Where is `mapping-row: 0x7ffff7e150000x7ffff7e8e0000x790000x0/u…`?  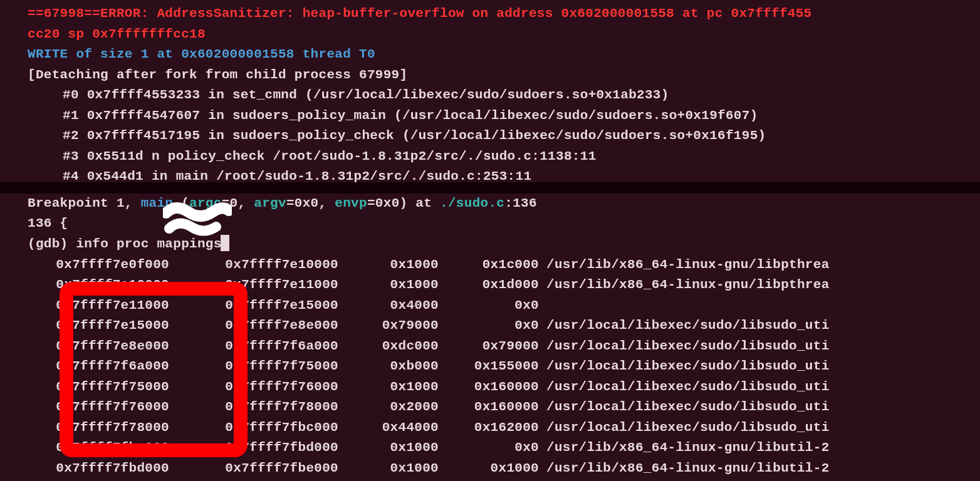
mapping-row: 0x7ffff7e150000x7ffff7e8e0000x790000x0/u… is located at coordinates (490, 326).